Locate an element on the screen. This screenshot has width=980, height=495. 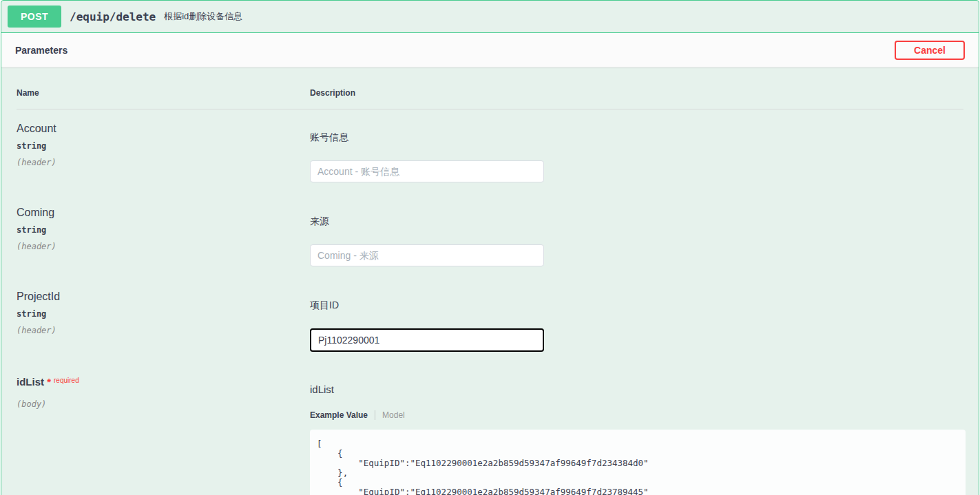
param-description: 账号信息 is located at coordinates (636, 138).